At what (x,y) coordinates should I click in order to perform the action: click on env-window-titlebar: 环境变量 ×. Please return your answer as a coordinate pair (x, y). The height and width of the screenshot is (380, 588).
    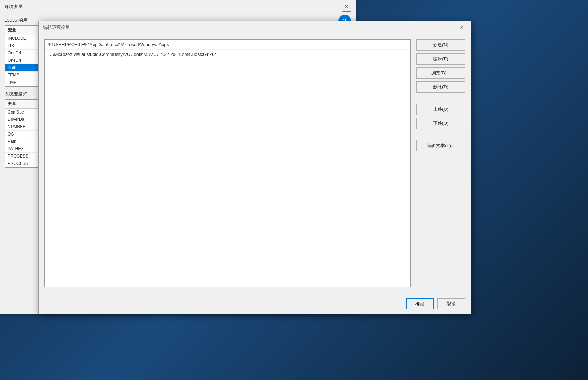
    Looking at the image, I should click on (178, 7).